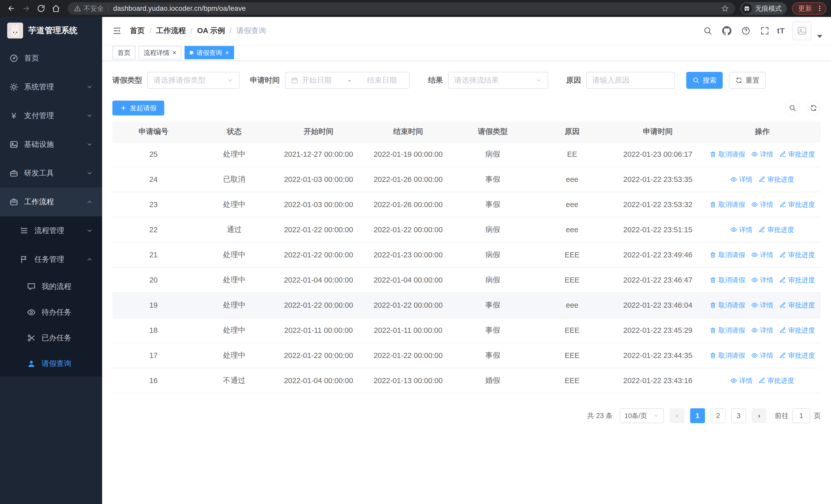 The width and height of the screenshot is (831, 504). What do you see at coordinates (801, 416) in the screenshot?
I see `page-jump-input` at bounding box center [801, 416].